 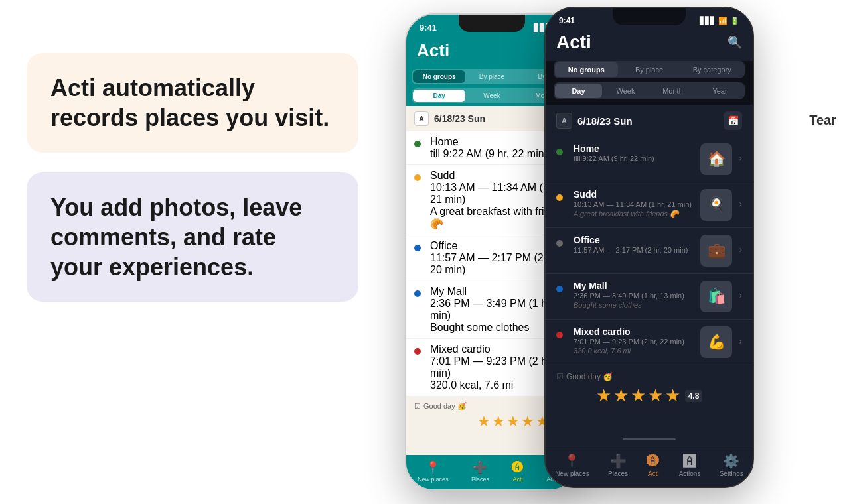 What do you see at coordinates (480, 468) in the screenshot?
I see `places-icon: ➕` at bounding box center [480, 468].